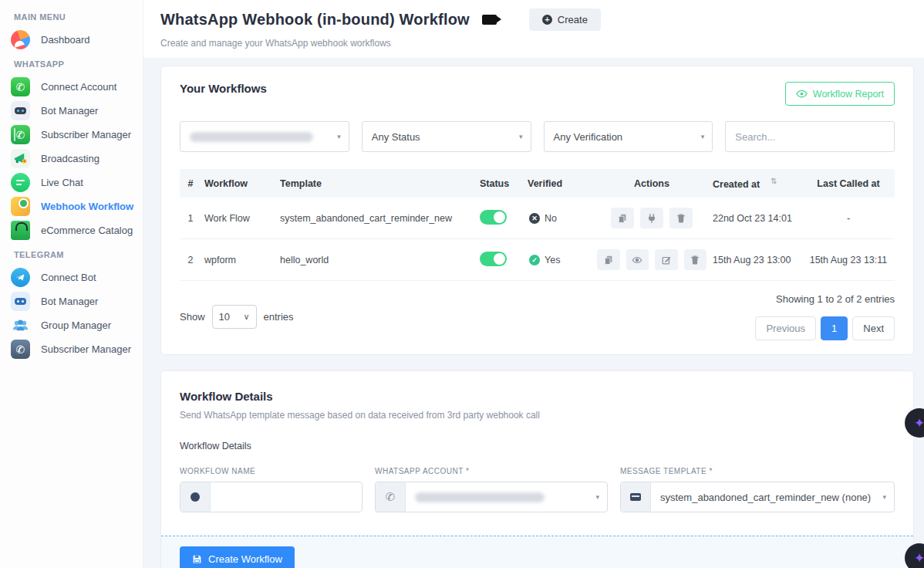 This screenshot has width=924, height=568. I want to click on row-last-called-at: -, so click(848, 218).